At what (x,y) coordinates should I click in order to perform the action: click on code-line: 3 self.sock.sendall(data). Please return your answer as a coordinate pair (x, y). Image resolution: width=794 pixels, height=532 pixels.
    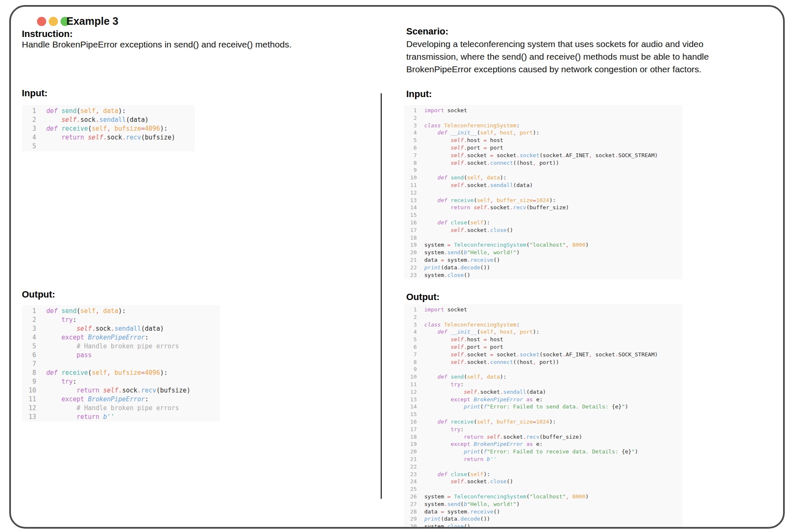
    Looking at the image, I should click on (121, 329).